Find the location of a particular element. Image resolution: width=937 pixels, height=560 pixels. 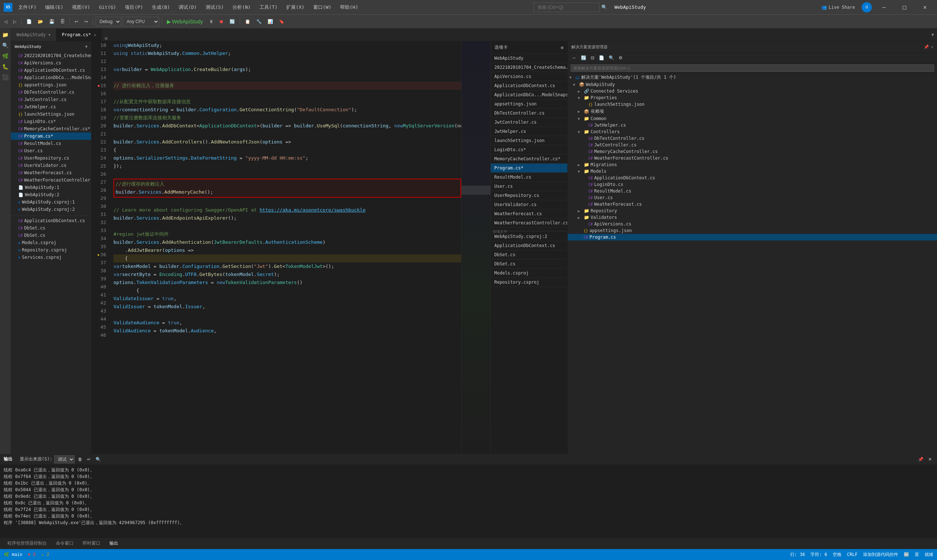

minimize-btn: — is located at coordinates (884, 8).